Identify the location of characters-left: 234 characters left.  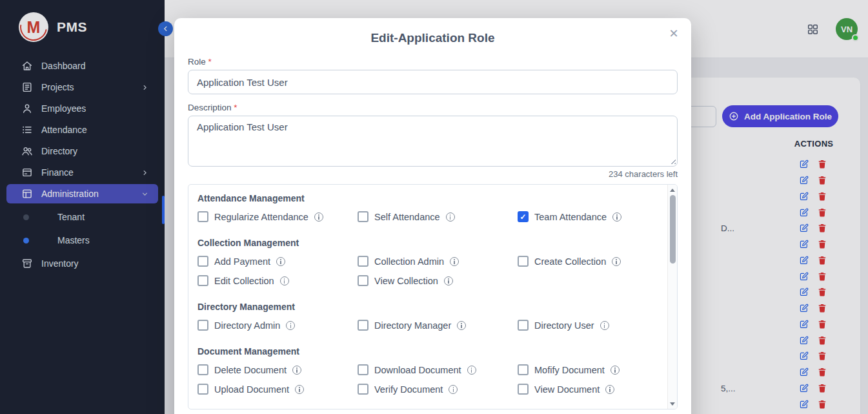
(432, 174).